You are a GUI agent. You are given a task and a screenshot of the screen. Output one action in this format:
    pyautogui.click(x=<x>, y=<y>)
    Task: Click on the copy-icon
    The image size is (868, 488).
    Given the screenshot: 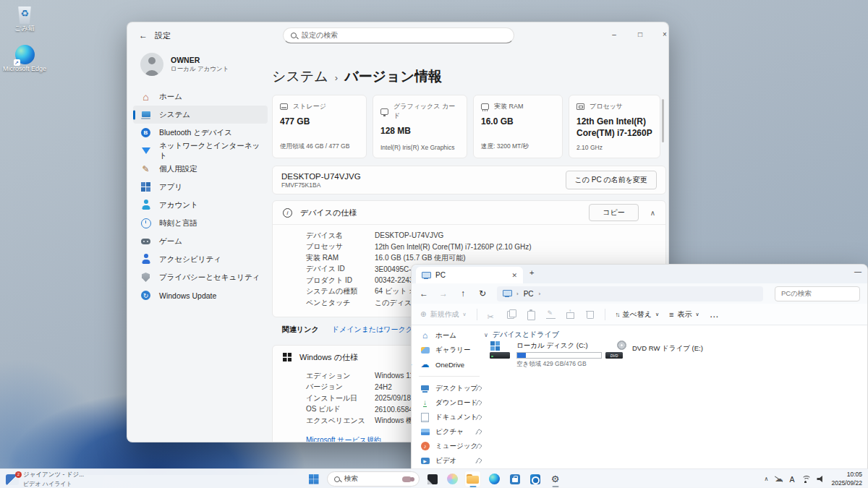 What is the action you would take?
    pyautogui.click(x=512, y=314)
    